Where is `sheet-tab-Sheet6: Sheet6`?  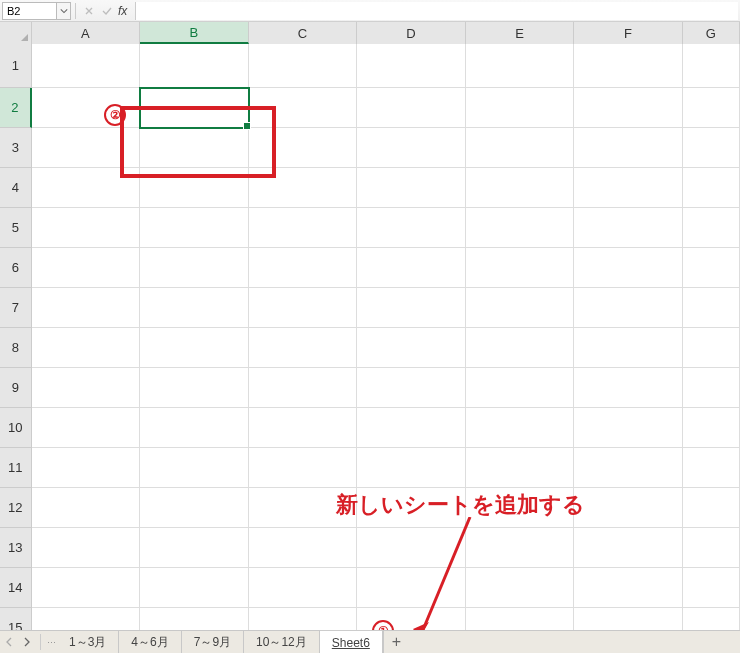 sheet-tab-Sheet6: Sheet6 is located at coordinates (352, 642).